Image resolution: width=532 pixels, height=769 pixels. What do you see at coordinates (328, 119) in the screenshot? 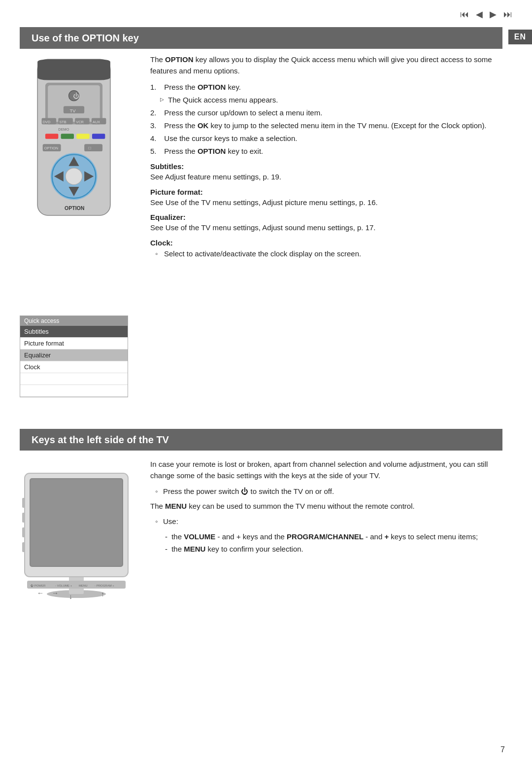
I see `steps-list: 1. Press the OPTION key. The Quick acces…` at bounding box center [328, 119].